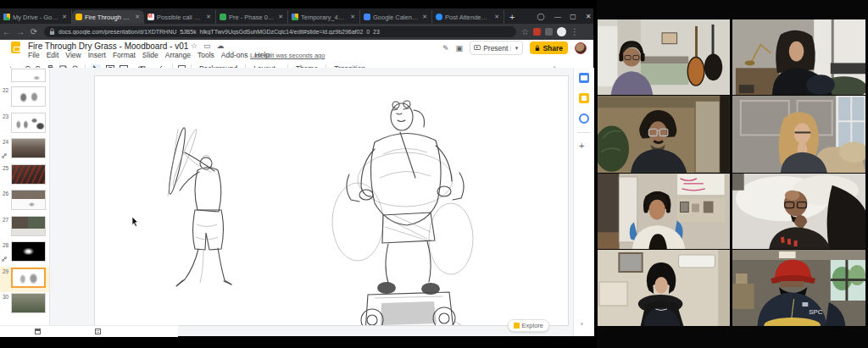  I want to click on zoom-icon, so click(439, 17).